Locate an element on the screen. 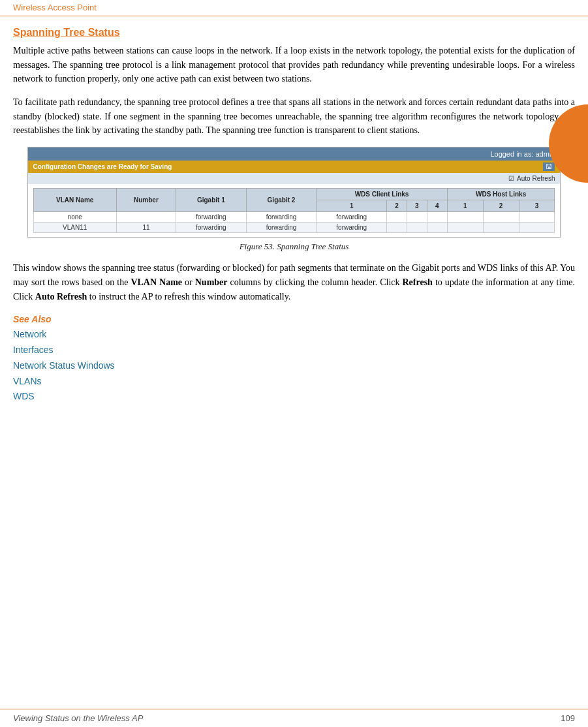 The width and height of the screenshot is (588, 727). page-footer: Viewing Status on the Wireless AP 109 is located at coordinates (294, 718).